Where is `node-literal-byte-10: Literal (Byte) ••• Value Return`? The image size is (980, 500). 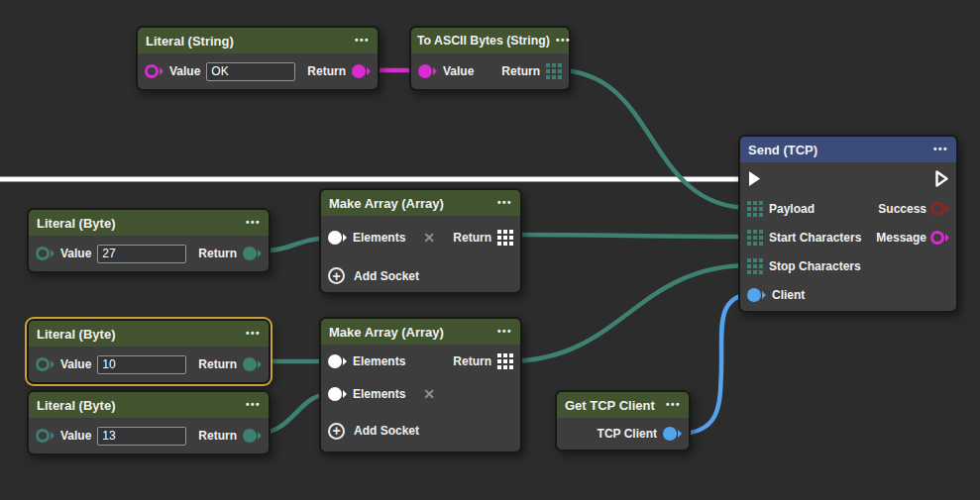 node-literal-byte-10: Literal (Byte) ••• Value Return is located at coordinates (149, 351).